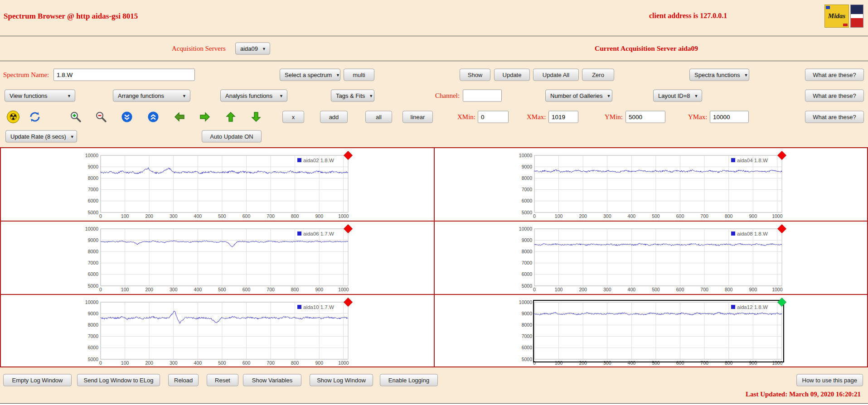  Describe the element at coordinates (76, 117) in the screenshot. I see `zoom-in-icon` at that location.